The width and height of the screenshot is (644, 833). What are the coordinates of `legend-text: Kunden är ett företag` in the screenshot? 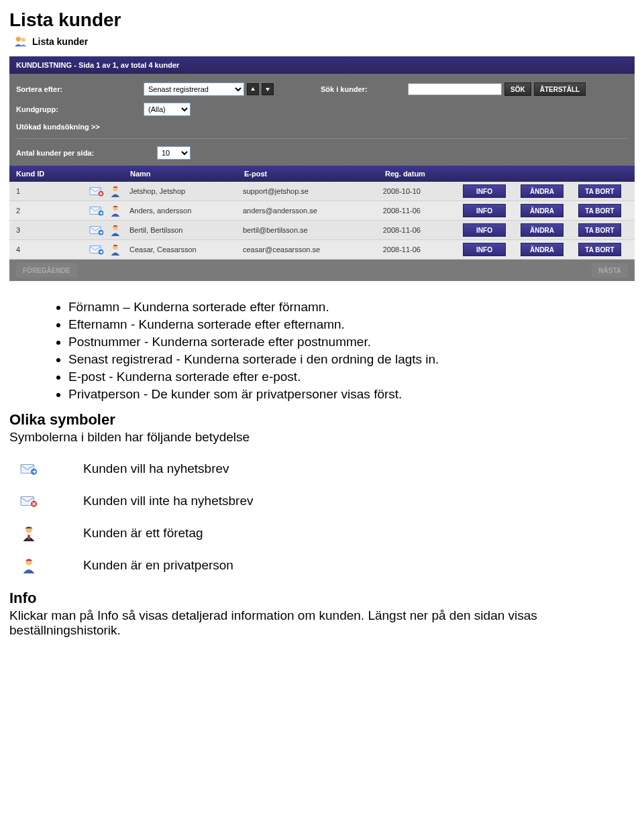 It's located at (144, 533).